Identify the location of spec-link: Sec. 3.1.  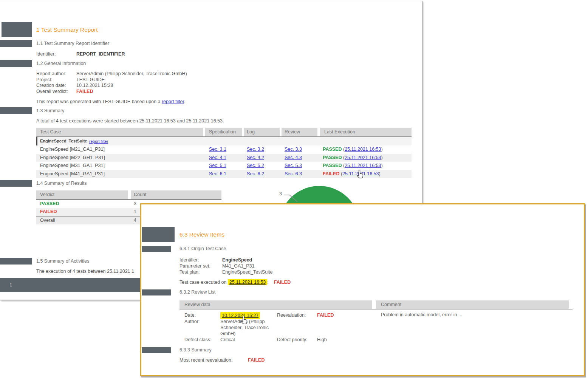
(218, 149).